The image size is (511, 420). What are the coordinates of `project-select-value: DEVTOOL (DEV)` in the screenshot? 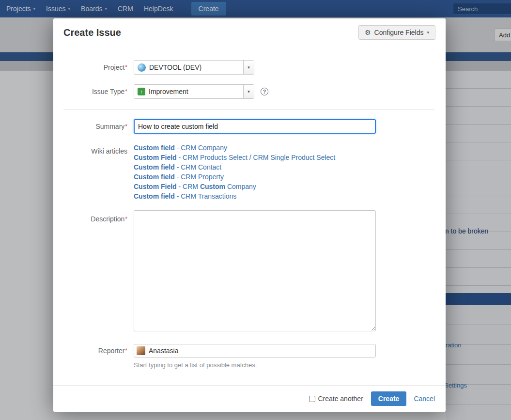 It's located at (189, 67).